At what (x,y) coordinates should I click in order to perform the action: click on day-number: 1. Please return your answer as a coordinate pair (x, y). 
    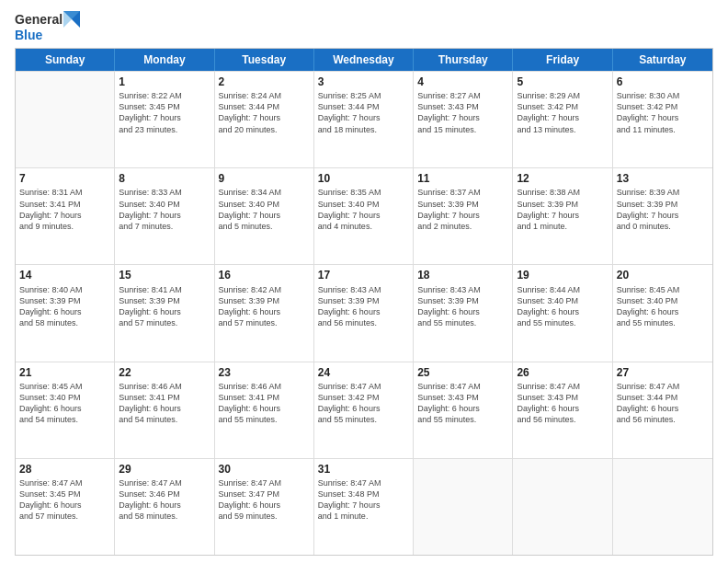
    Looking at the image, I should click on (164, 82).